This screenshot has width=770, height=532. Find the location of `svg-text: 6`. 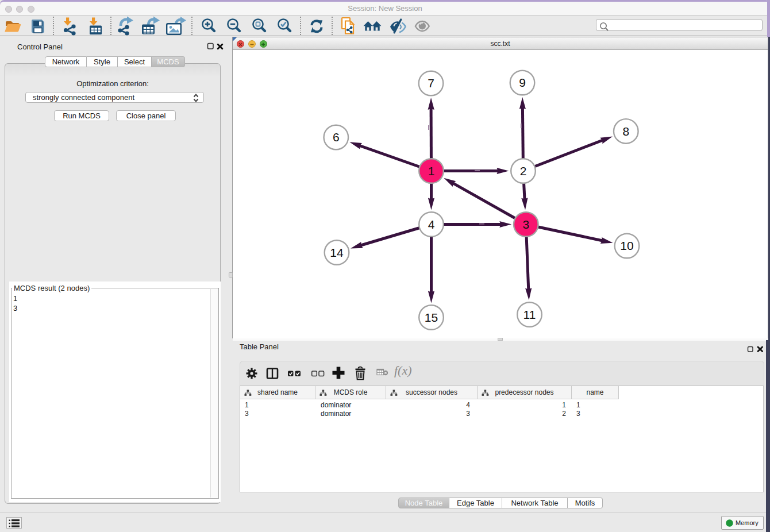

svg-text: 6 is located at coordinates (336, 137).